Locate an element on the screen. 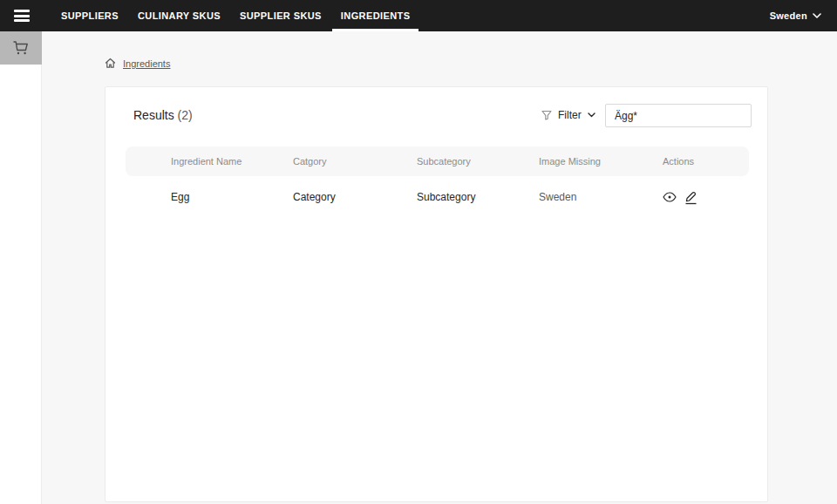 This screenshot has height=504, width=837. nav-tab-suppliers: SUPPLIERS is located at coordinates (90, 16).